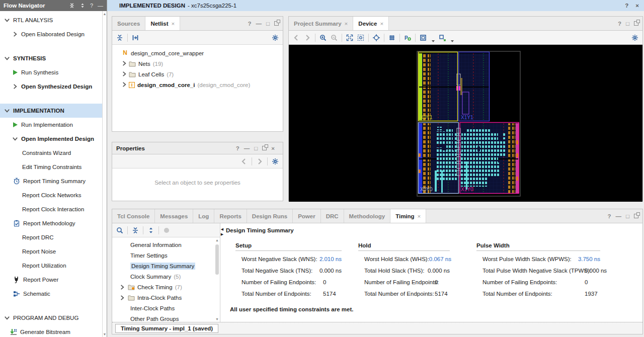 This screenshot has width=644, height=337. What do you see at coordinates (442, 38) in the screenshot?
I see `set-orientation-icon` at bounding box center [442, 38].